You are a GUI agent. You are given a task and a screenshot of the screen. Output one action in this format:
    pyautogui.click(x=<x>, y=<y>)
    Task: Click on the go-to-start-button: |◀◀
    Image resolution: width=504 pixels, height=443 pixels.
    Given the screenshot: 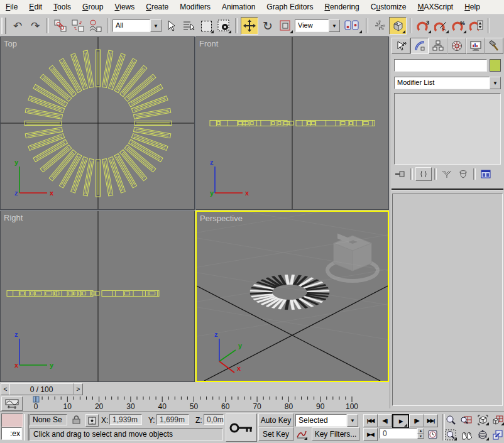 What is the action you would take?
    pyautogui.click(x=371, y=421)
    